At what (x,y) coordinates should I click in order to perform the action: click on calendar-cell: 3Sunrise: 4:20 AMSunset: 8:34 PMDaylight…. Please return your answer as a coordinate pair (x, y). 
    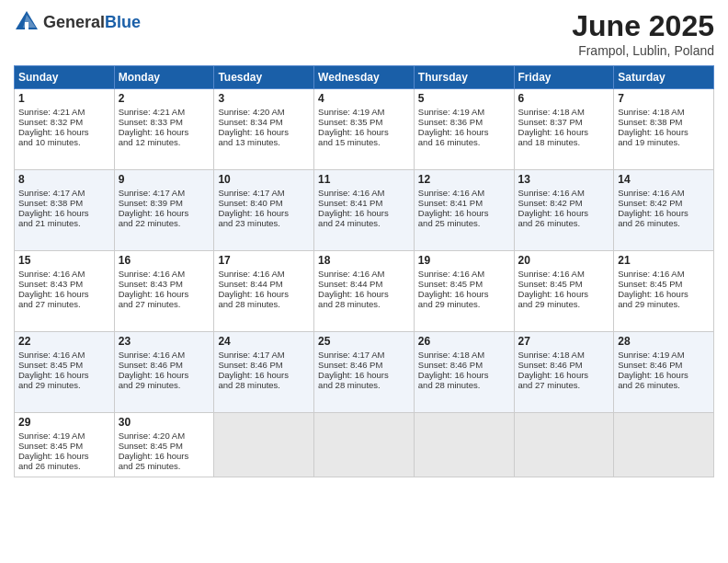
    Looking at the image, I should click on (265, 130).